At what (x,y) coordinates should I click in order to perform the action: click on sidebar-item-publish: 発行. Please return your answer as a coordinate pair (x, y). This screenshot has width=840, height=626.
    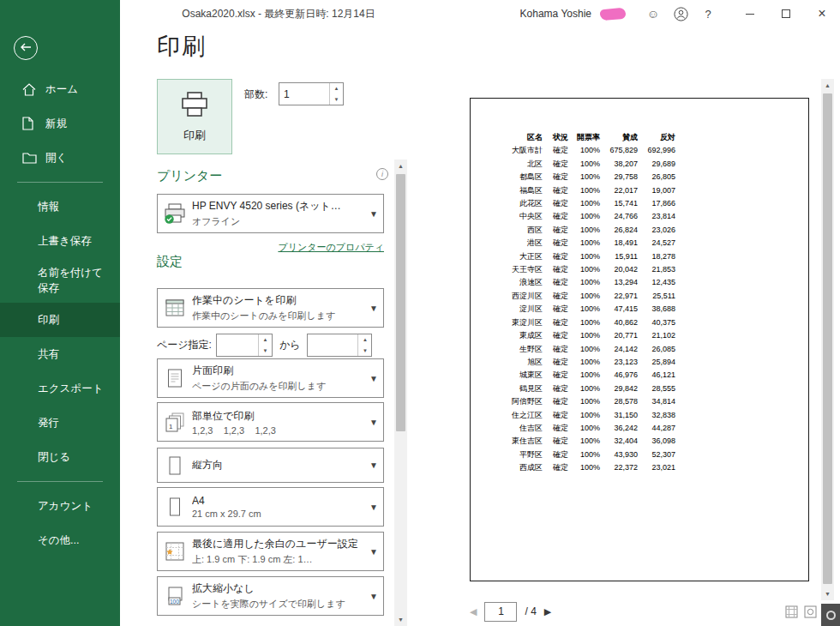
    Looking at the image, I should click on (60, 423).